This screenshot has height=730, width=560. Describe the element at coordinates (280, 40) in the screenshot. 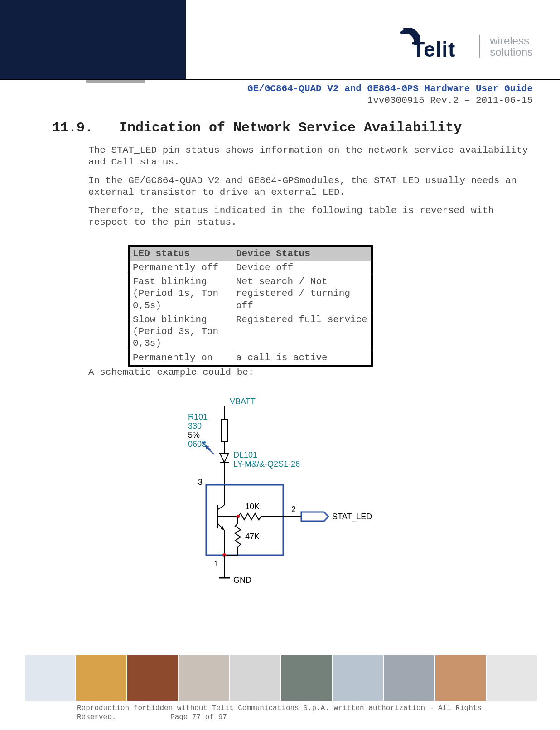

I see `page-banner: Telit wireless solutions` at that location.